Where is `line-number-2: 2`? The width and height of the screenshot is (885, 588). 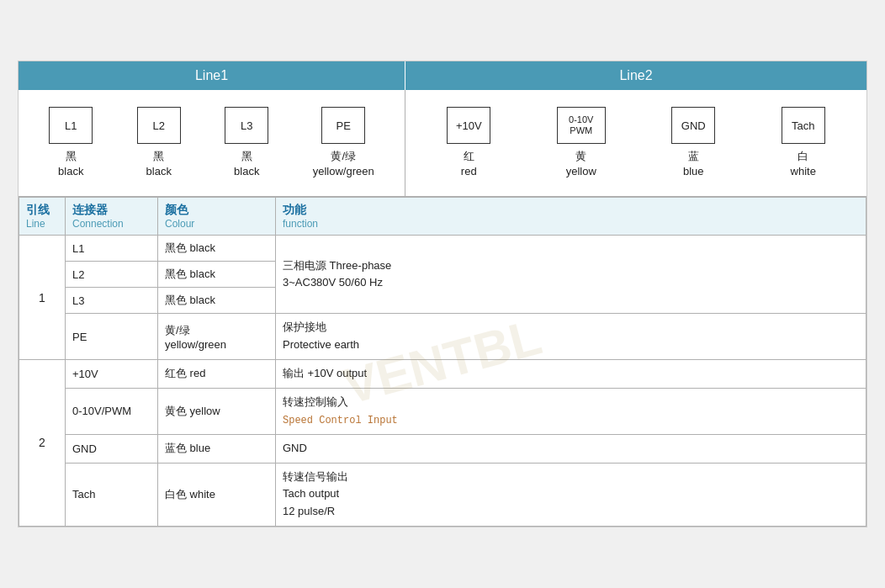 line-number-2: 2 is located at coordinates (42, 443).